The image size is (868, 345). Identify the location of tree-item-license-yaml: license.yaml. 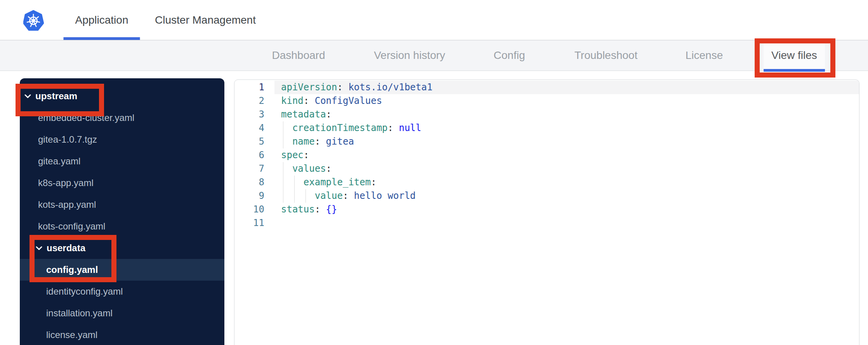
(122, 335).